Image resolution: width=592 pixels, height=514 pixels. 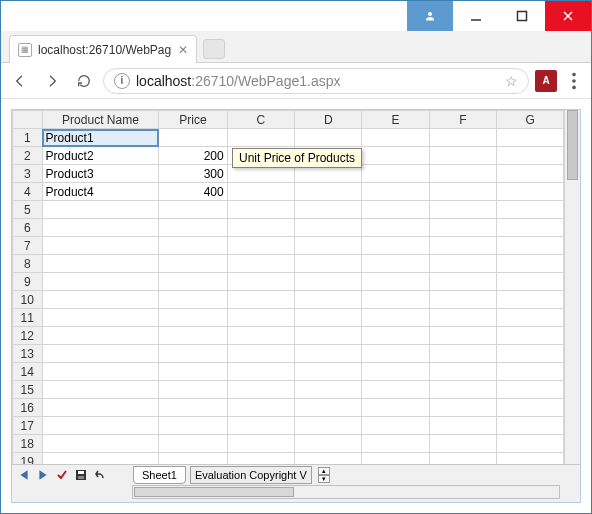 I want to click on row-header: 4, so click(x=28, y=192).